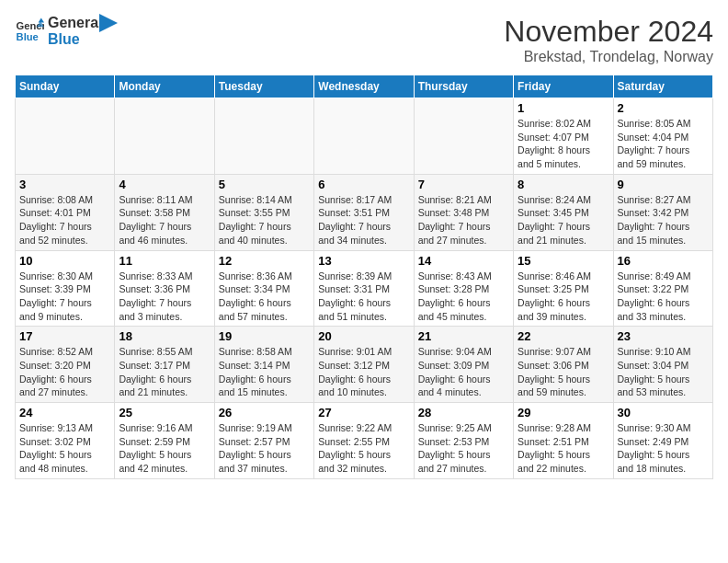 The image size is (728, 563). Describe the element at coordinates (165, 442) in the screenshot. I see `calendar-cell: 25Sunrise: 9:16 AM Sunset: 2:59 PM Dayli…` at that location.